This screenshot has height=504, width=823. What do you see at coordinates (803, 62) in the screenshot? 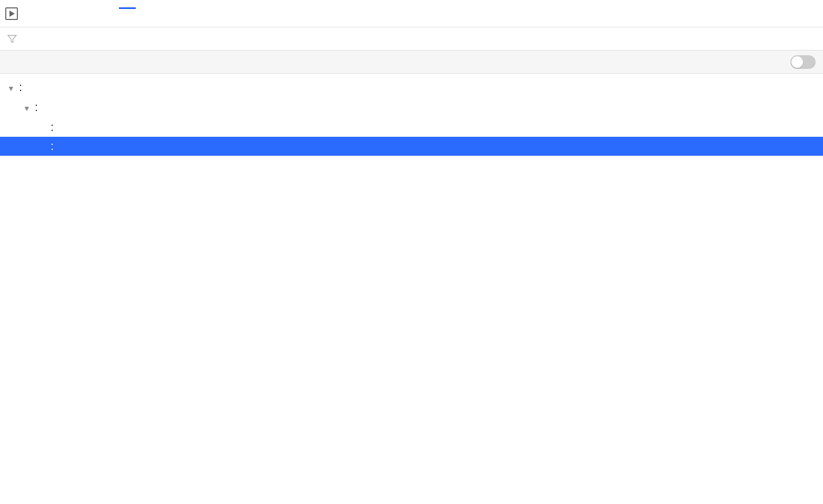
I see `raw-toggle` at bounding box center [803, 62].